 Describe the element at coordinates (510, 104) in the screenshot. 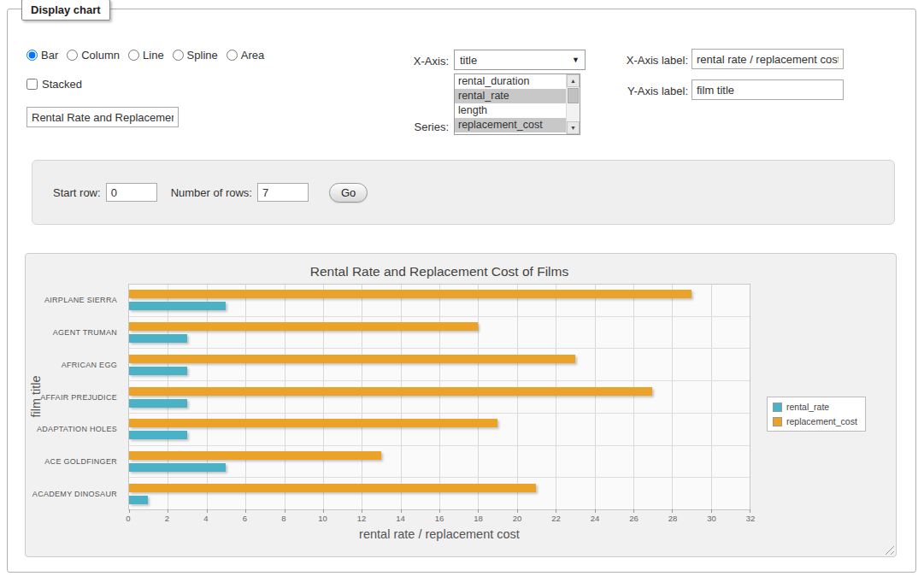

I see `series-options: rental_durationrental_ratelengthreplacem…` at that location.